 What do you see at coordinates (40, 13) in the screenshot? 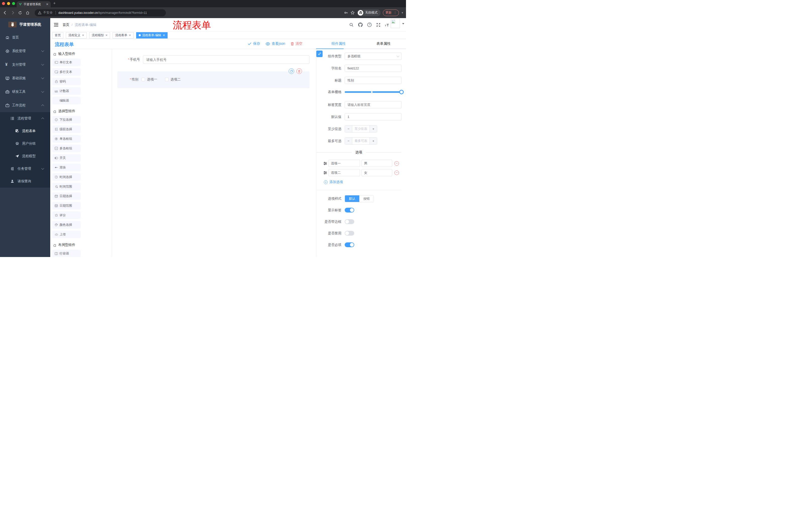
I see `warning-icon` at bounding box center [40, 13].